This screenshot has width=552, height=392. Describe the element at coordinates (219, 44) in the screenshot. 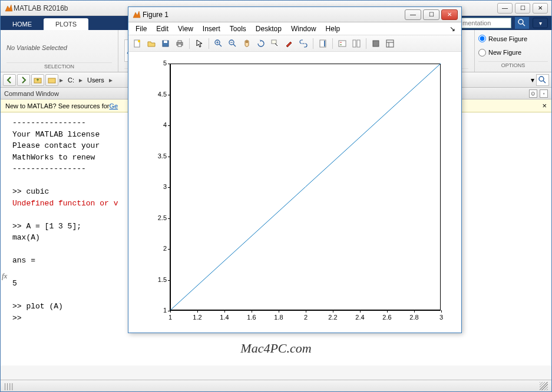

I see `zoom-in-button` at that location.